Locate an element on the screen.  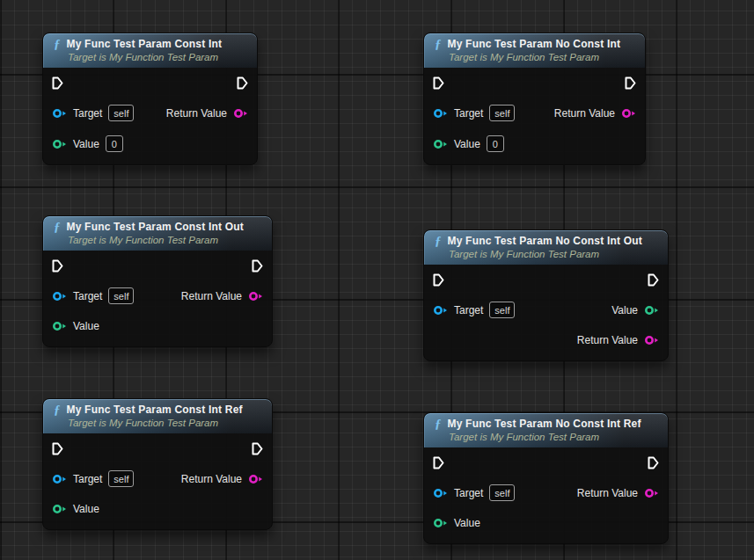
value-output-pin: Value is located at coordinates (635, 310).